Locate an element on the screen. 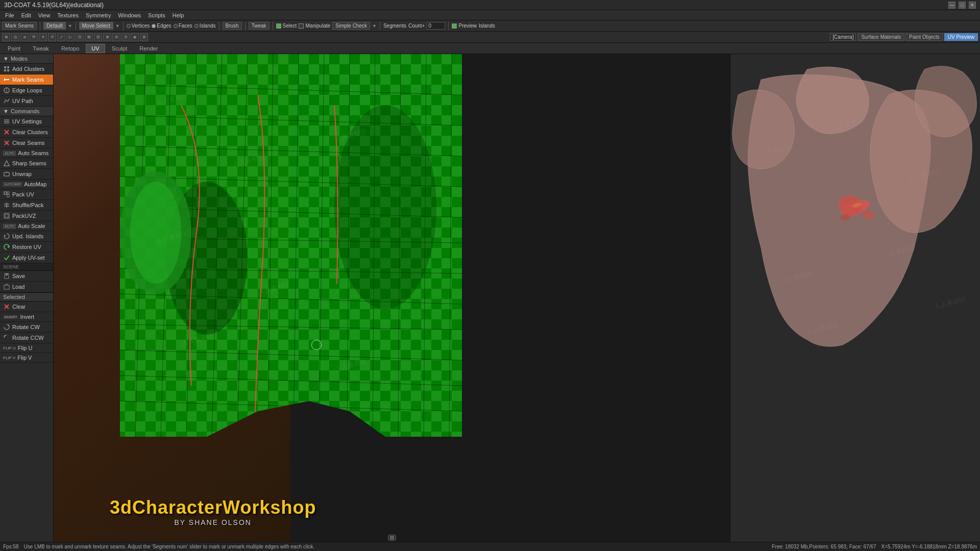  select-checkbox: Select is located at coordinates (287, 26).